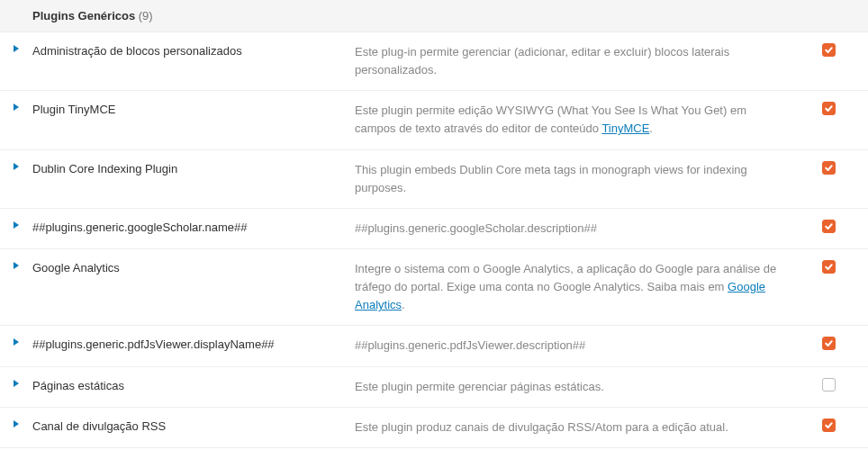  I want to click on plugin-description: This plugin embeds Dublin Core meta tags…, so click(578, 179).